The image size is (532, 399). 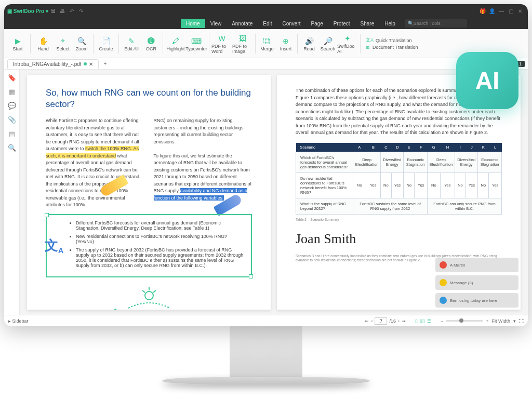 What do you see at coordinates (19, 321) in the screenshot?
I see `sidebar-toggle: ▸ Sidebar` at bounding box center [19, 321].